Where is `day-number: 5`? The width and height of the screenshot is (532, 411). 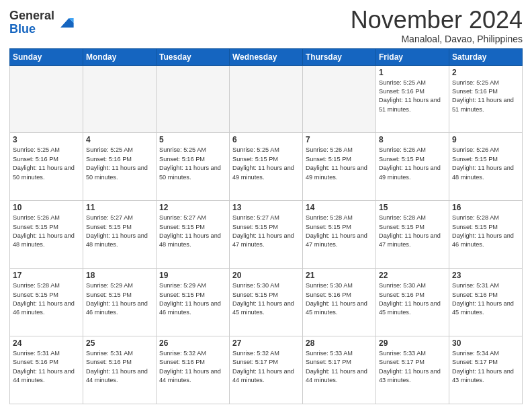 day-number: 5 is located at coordinates (193, 140).